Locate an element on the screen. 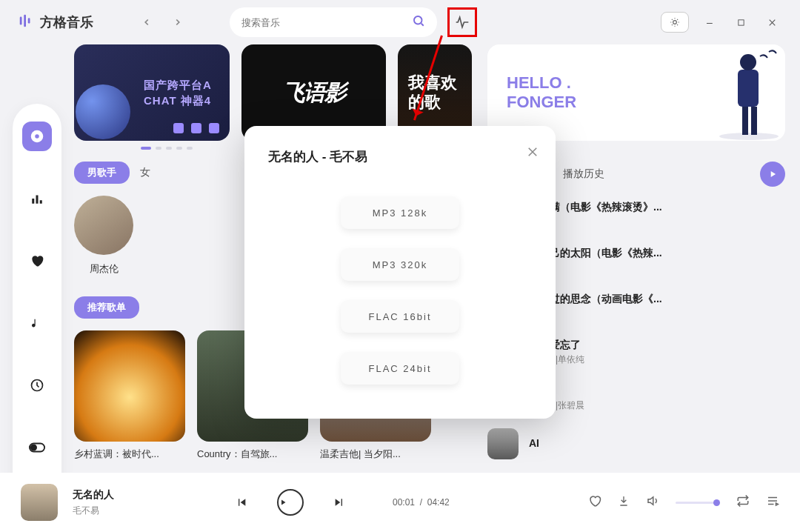 Image resolution: width=800 pixels, height=532 pixels. quality-option: FLAC 16bit is located at coordinates (400, 316).